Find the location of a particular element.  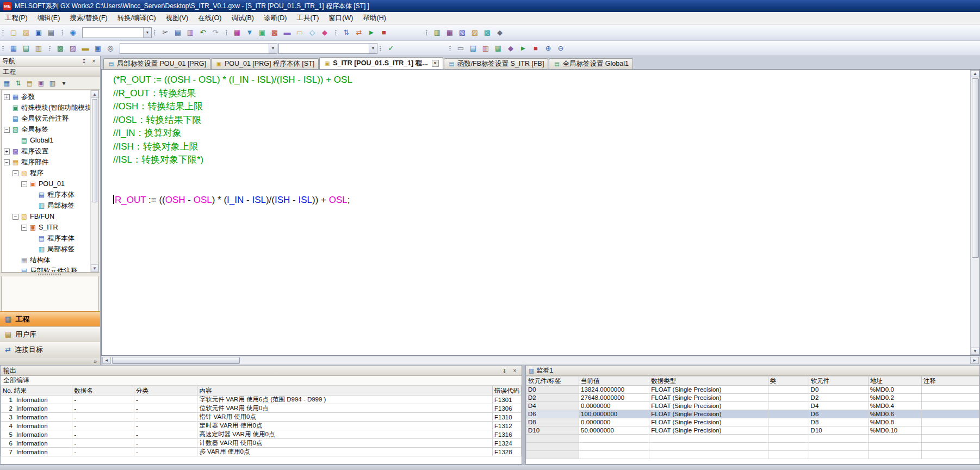

code-statement-line: R_OUT := ((OSH - OSL) * (I_IN - ISL)/(IS… is located at coordinates (542, 200).